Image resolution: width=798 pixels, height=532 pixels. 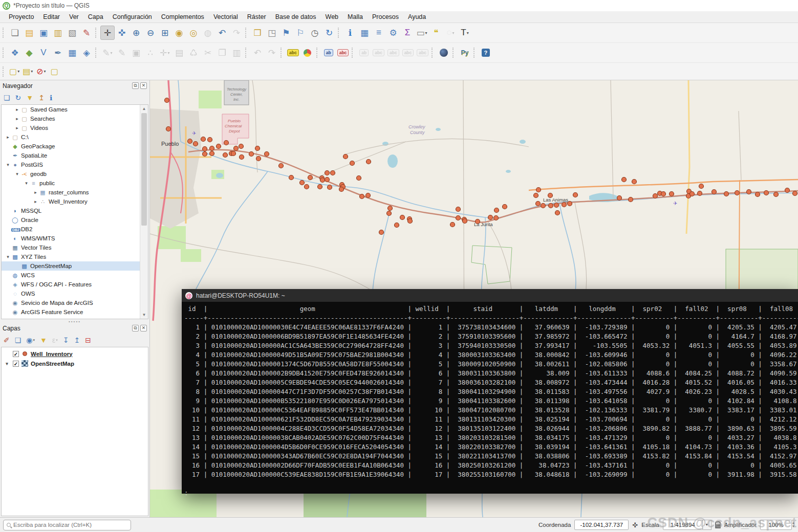 I want to click on browser-item-geodb: ▾-<geodb, so click(x=75, y=174).